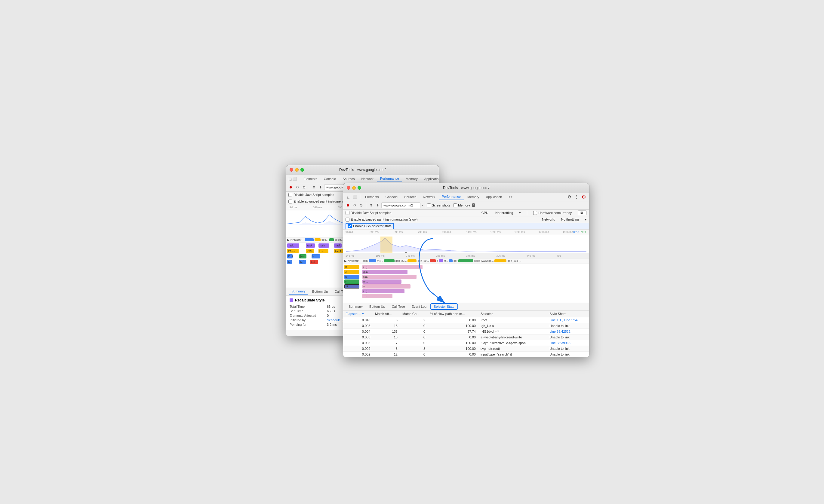  I want to click on table-cell: Line 1:1 , Line 1:54, so click(568, 320).